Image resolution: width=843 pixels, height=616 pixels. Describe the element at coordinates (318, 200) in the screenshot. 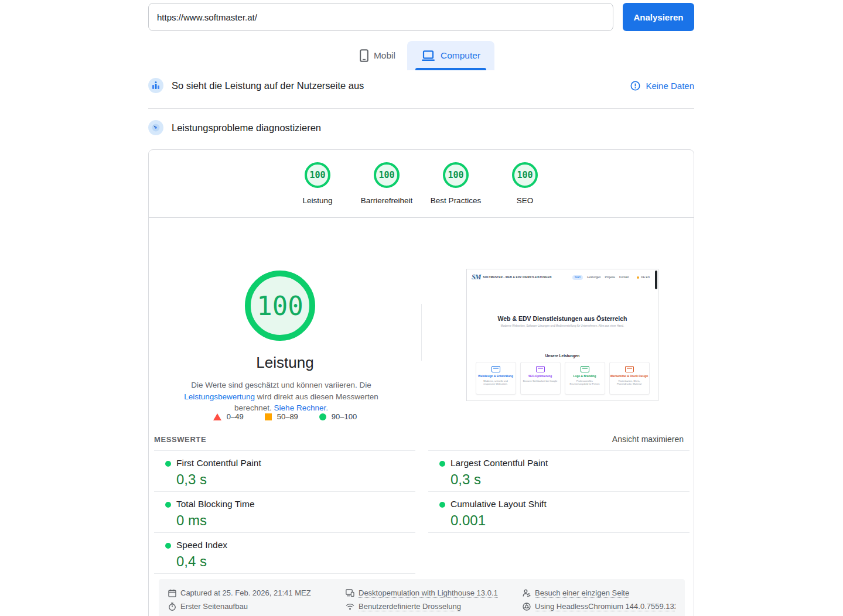

I see `gauge-performance-label: Leistung` at that location.